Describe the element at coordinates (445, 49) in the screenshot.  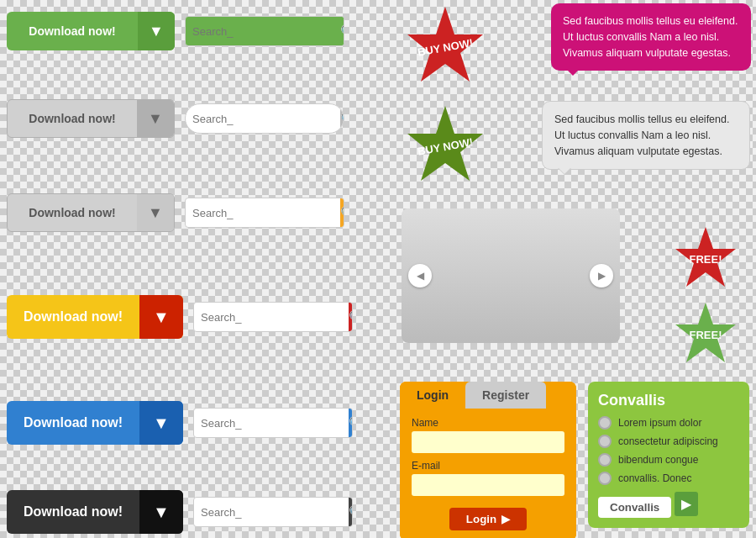
I see `buy-now-badge-1: BUY NOW!` at that location.